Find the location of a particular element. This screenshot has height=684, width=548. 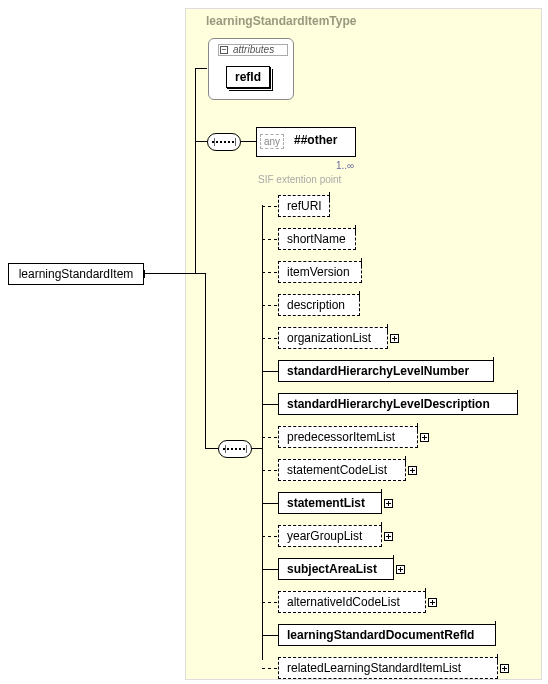

children-rail is located at coordinates (262, 432).